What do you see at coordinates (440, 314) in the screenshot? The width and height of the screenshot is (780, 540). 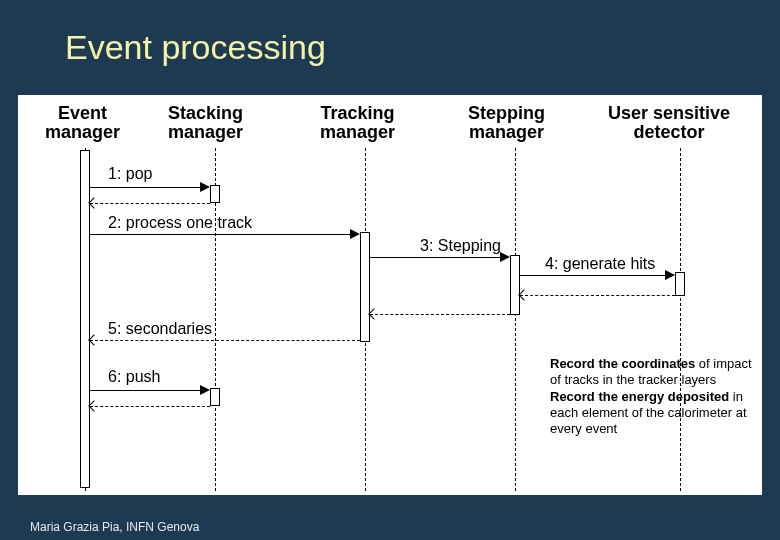 I see `msg-3-return` at bounding box center [440, 314].